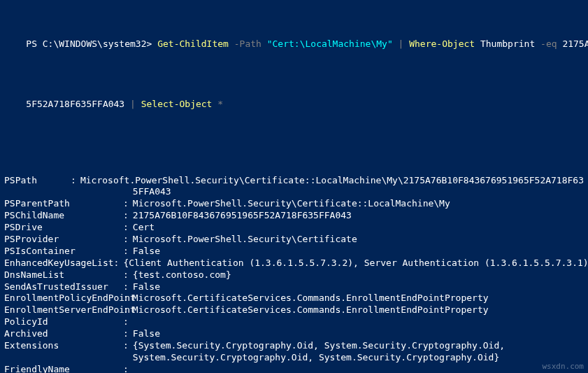 The height and width of the screenshot is (373, 588). I want to click on output-row: PSDrive:Cert, so click(294, 228).